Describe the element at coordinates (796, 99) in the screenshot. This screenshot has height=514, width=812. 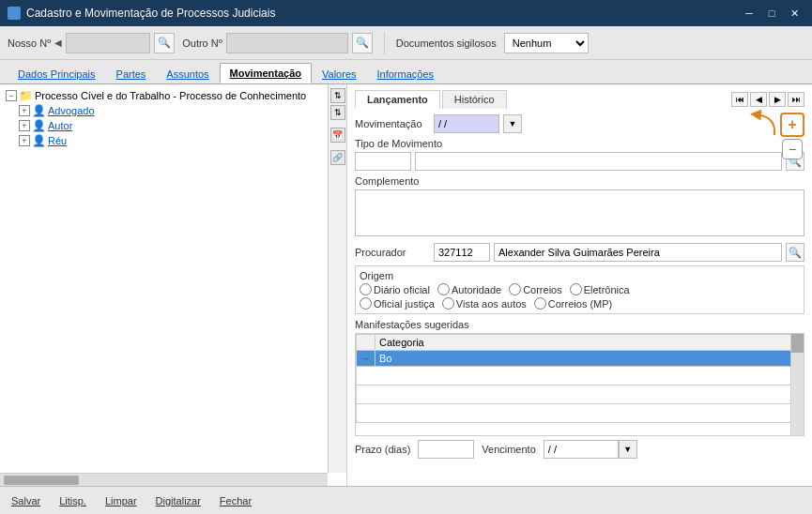
I see `nav-last-btn: ⏭` at that location.